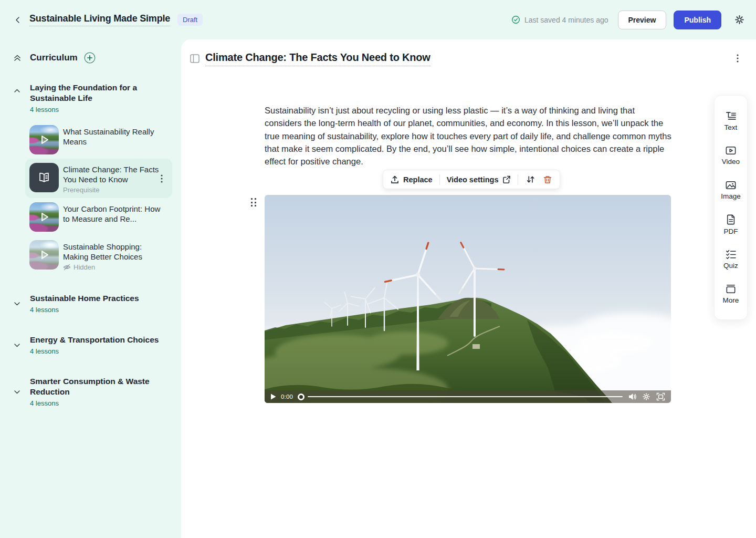 Image resolution: width=756 pixels, height=538 pixels. What do you see at coordinates (731, 127) in the screenshot?
I see `insert-text-label: Text` at bounding box center [731, 127].